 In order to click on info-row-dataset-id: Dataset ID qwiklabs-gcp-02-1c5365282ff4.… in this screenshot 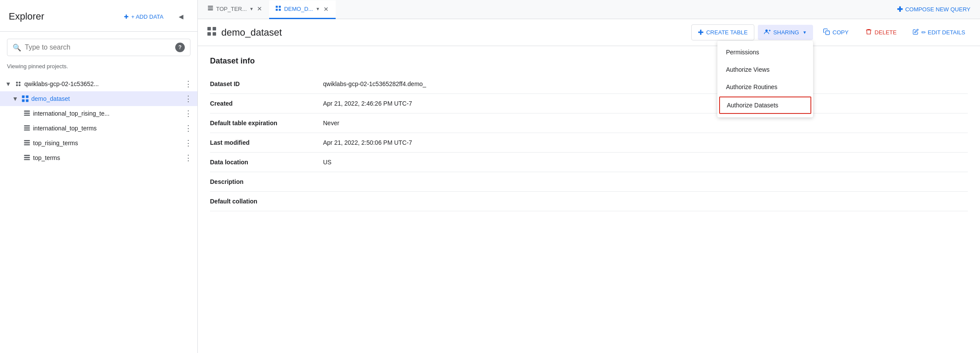, I will do `click(589, 84)`.